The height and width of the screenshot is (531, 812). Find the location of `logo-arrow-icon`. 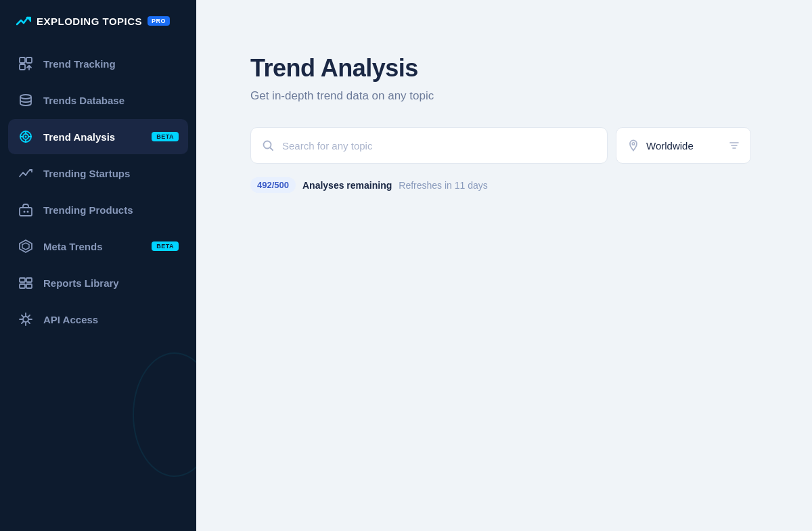

logo-arrow-icon is located at coordinates (24, 21).